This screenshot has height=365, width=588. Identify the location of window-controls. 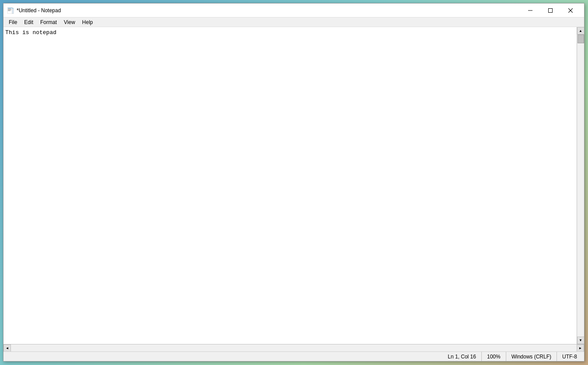
(550, 10).